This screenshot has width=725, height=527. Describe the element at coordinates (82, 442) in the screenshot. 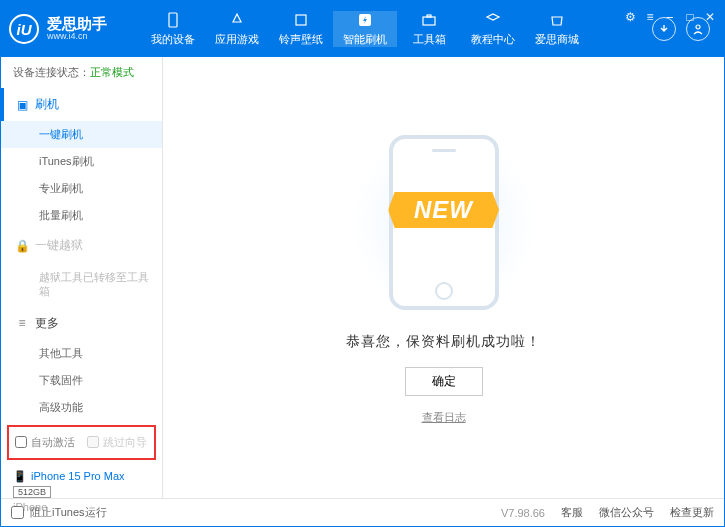

I see `flash-options: 自动激活 跳过向导` at that location.